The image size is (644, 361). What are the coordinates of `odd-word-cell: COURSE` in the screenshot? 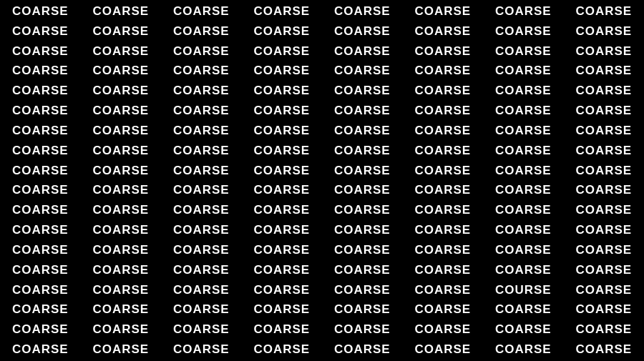 It's located at (524, 290).